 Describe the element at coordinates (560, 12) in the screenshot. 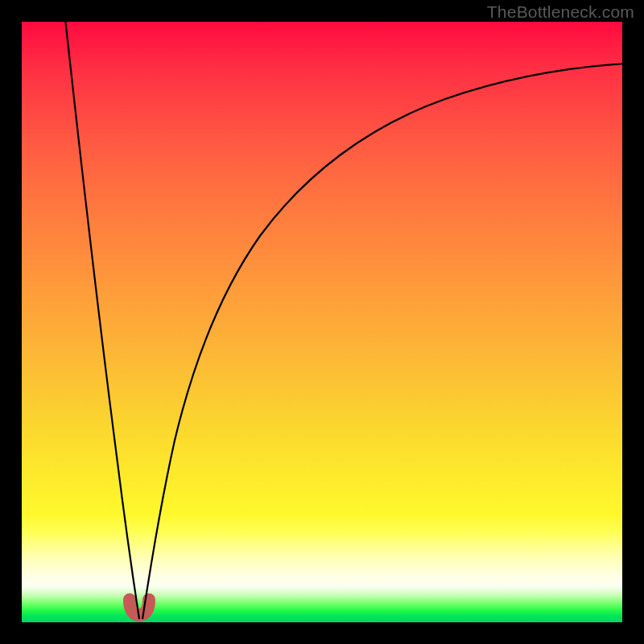

I see `watermark-text: TheBottleneck.com` at that location.